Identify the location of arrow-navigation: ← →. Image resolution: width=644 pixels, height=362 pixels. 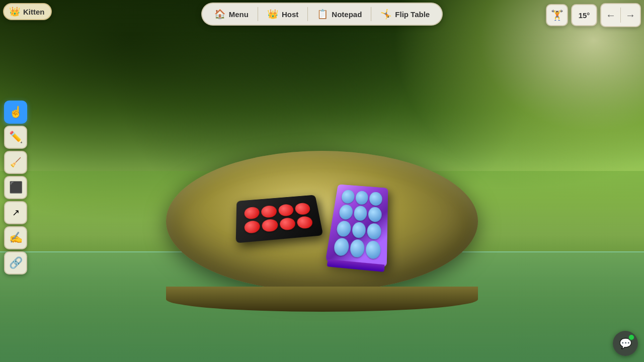
(621, 15).